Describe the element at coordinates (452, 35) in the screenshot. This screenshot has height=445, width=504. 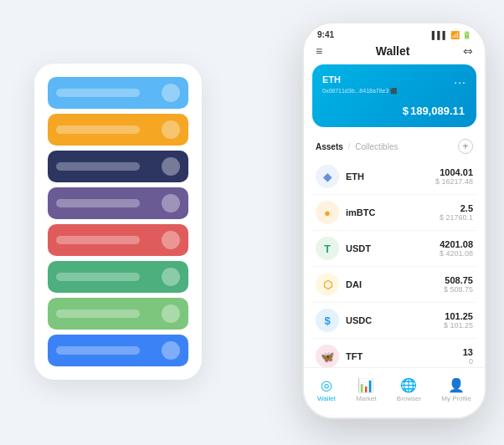
I see `status-icons: ▌▌▌ 📶 🔋` at that location.